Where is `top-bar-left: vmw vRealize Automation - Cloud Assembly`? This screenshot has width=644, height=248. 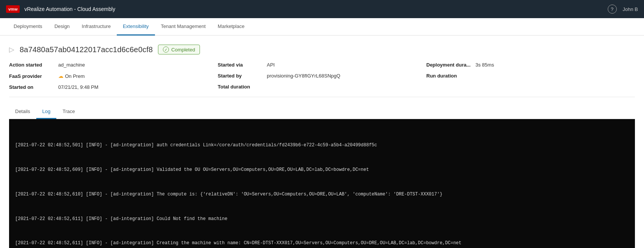
top-bar-left: vmw vRealize Automation - Cloud Assembly is located at coordinates (60, 9).